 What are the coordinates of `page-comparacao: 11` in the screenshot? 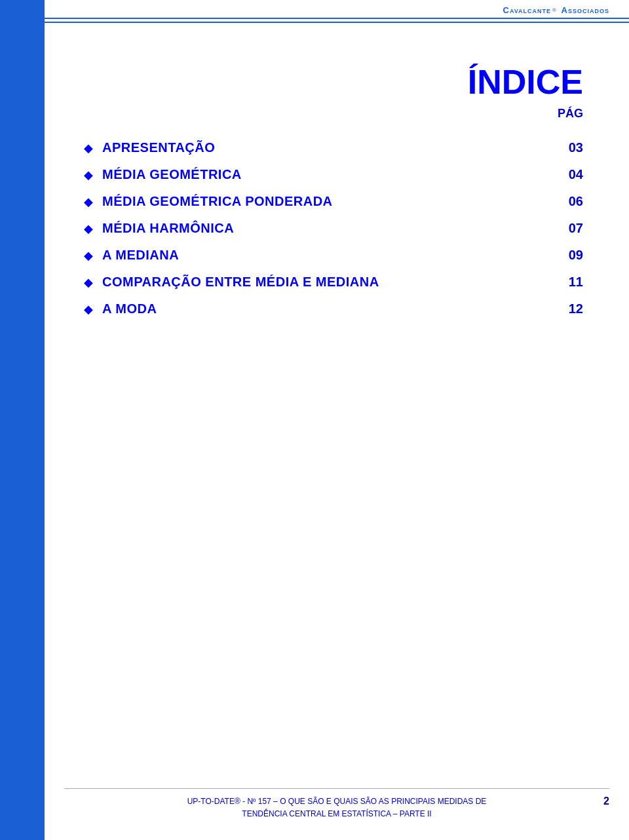 It's located at (570, 282).